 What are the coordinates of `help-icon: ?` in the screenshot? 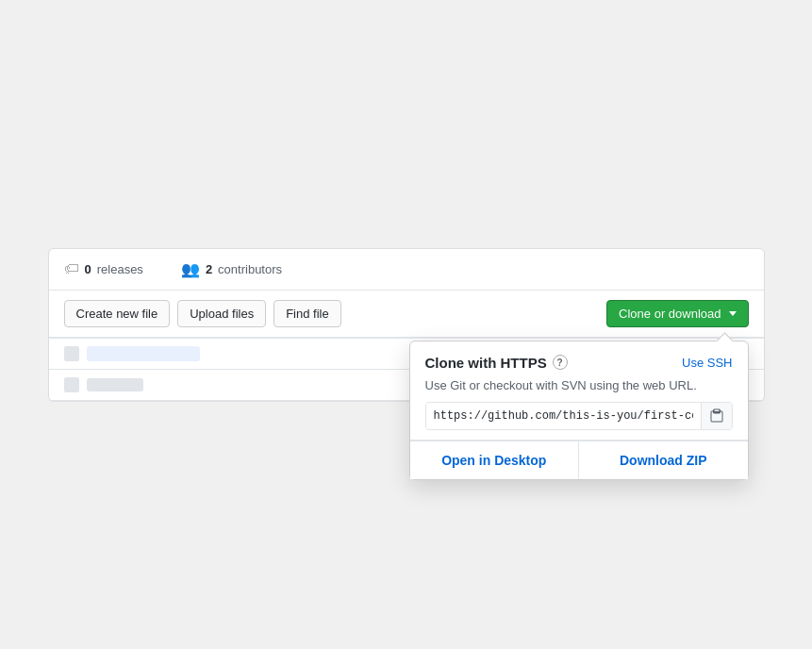 It's located at (560, 362).